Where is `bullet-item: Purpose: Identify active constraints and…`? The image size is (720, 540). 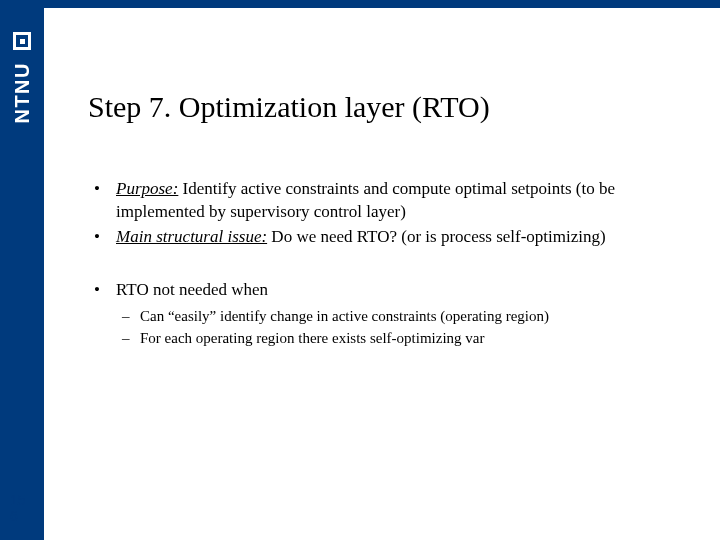
bullet-item: Purpose: Identify active constraints and… is located at coordinates (386, 201).